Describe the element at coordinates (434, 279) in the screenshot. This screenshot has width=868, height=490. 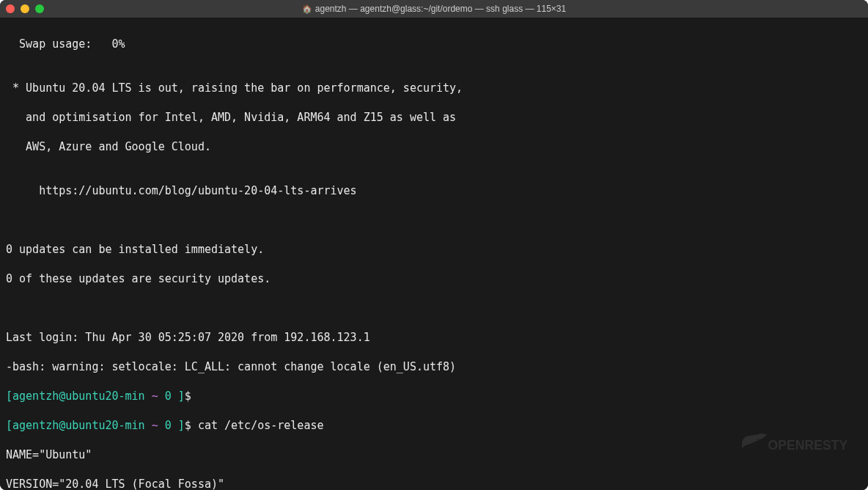
I see `motd-updates-2: 0 of these updates are security updates.` at that location.